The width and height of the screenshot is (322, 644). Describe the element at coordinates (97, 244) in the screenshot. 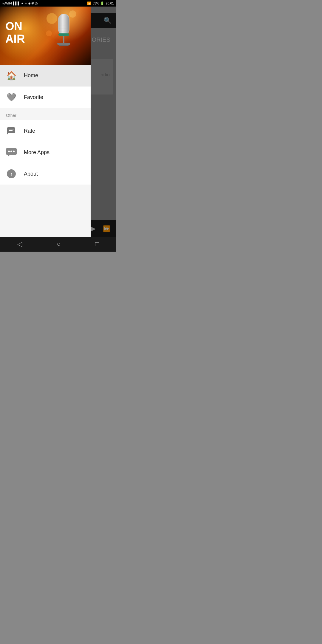

I see `recents-button: □` at that location.